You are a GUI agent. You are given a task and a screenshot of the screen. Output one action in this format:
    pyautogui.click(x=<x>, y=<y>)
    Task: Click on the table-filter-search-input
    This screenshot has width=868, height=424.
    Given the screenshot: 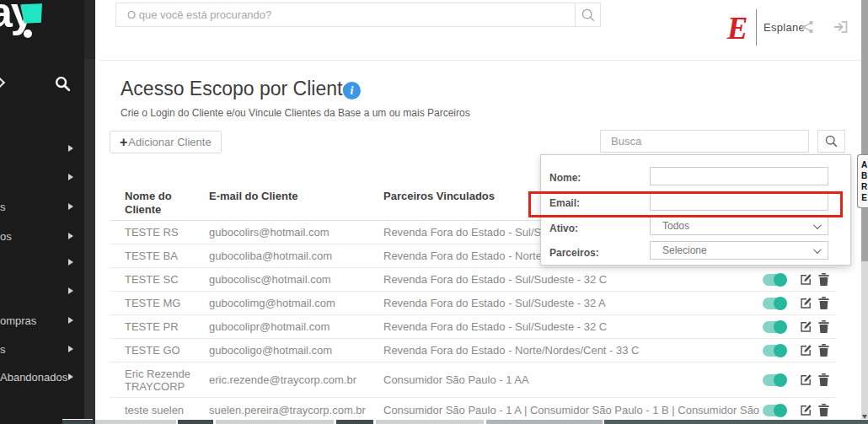 What is the action you would take?
    pyautogui.click(x=705, y=142)
    